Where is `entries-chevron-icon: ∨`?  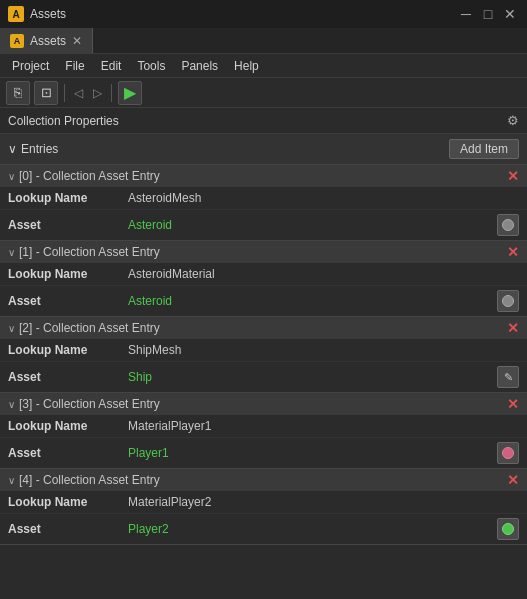
entries-chevron-icon: ∨ is located at coordinates (12, 149).